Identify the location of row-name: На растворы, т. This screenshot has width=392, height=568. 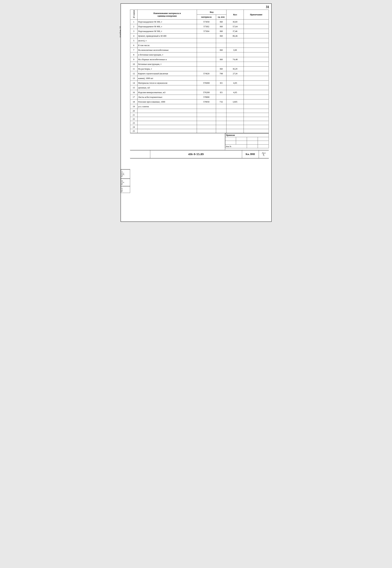
(167, 69).